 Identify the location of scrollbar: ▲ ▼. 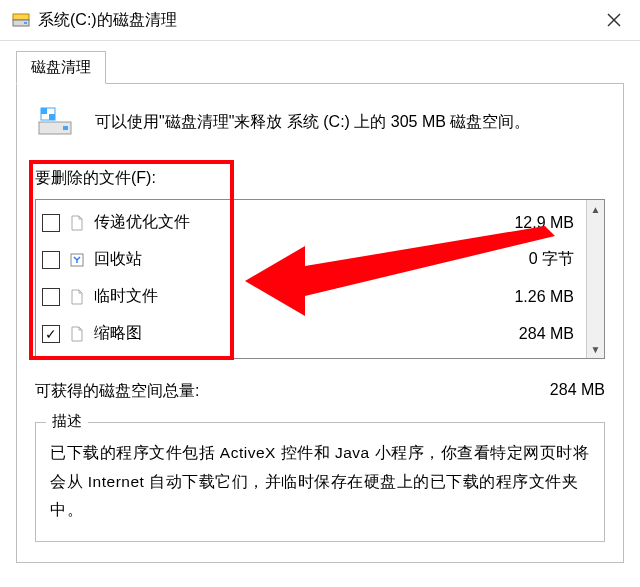
(595, 279).